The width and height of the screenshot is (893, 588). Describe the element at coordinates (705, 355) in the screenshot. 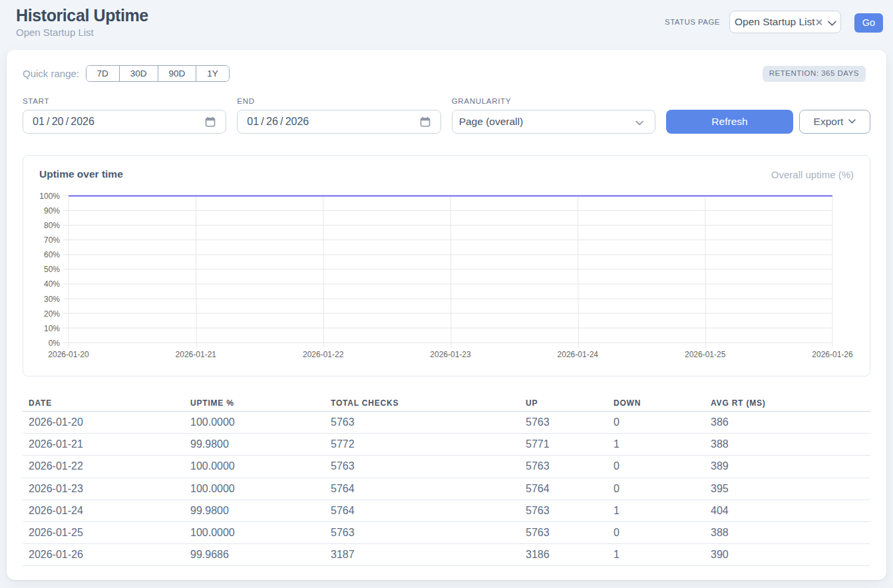

I see `svg-text: 2026-01-25` at that location.